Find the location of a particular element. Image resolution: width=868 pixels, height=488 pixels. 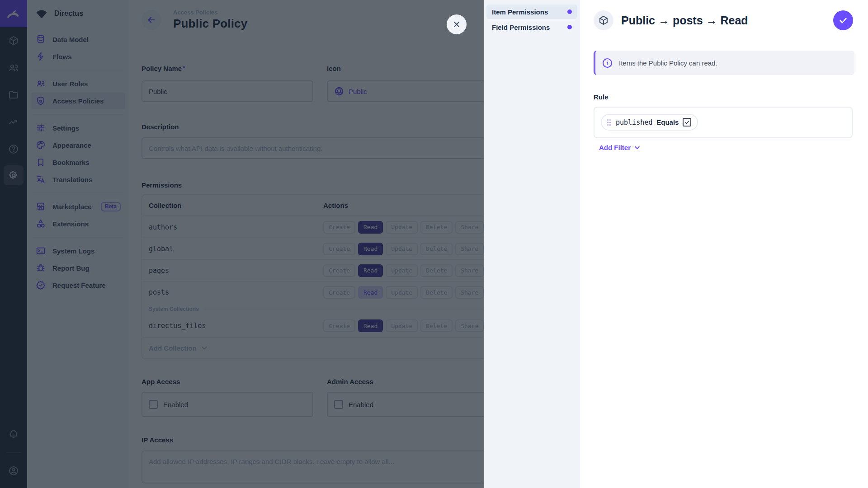

tab-field-permissions: Field Permissions is located at coordinates (532, 27).